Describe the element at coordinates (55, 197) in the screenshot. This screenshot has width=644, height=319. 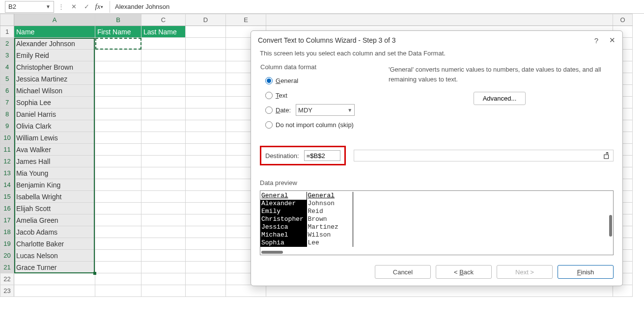
I see `cell-A15: Isabella Wright` at that location.